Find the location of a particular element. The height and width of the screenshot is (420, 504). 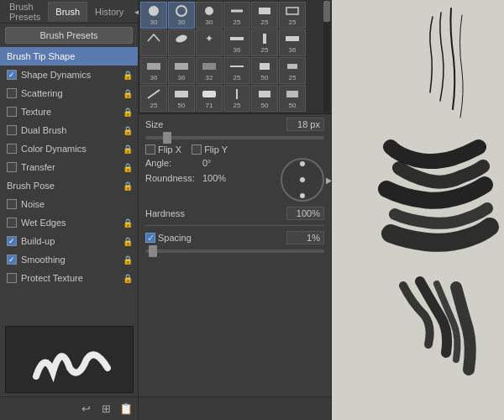

brush-thumb-15: 32 is located at coordinates (209, 71).